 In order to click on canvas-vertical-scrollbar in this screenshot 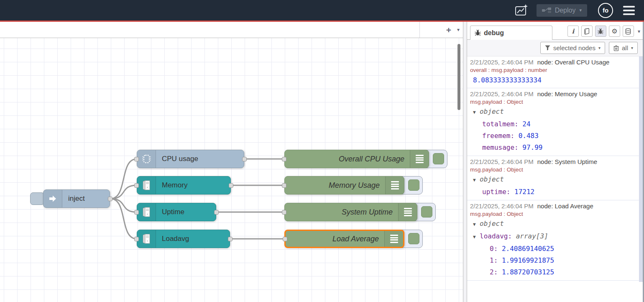, I will do `click(459, 77)`.